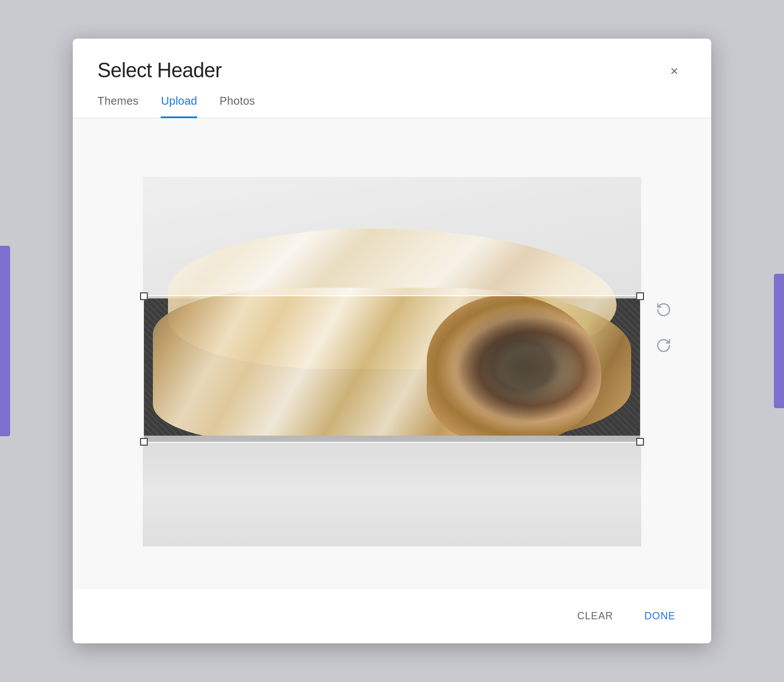 The height and width of the screenshot is (682, 784). I want to click on rotate-cw-button, so click(664, 345).